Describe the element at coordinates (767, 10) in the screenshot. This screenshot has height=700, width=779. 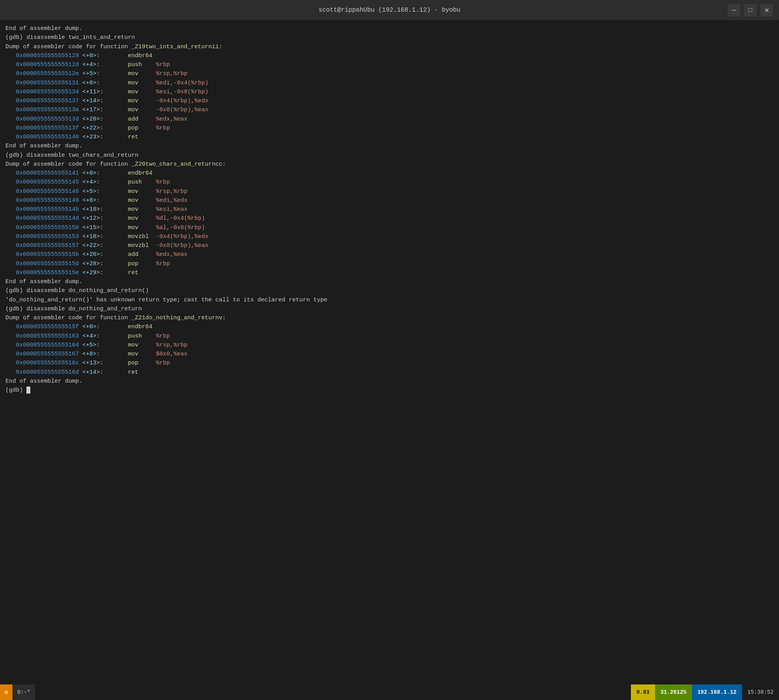
I see `close-button: ✕` at that location.